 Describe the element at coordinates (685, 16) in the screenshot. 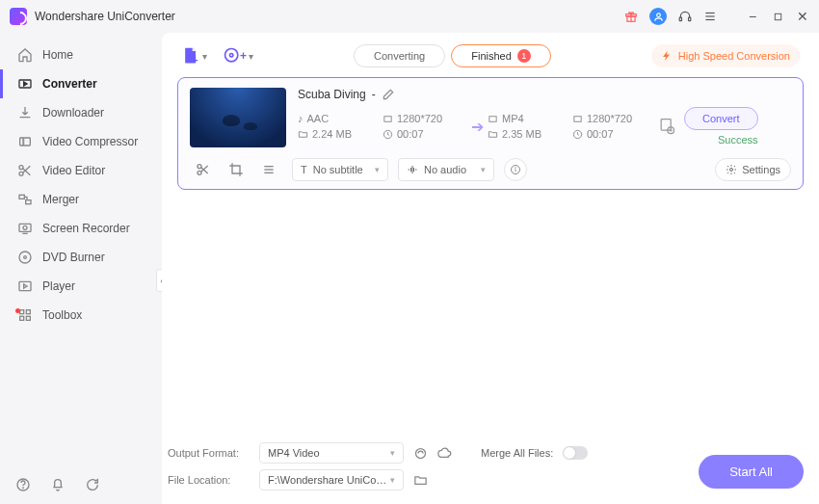

I see `support-icon` at that location.